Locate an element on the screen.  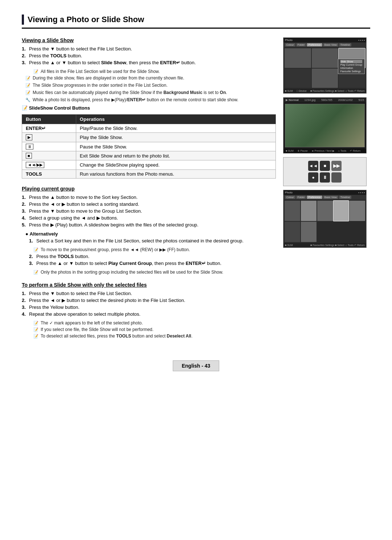
viewing-slide-show-heading: Viewing a Slide Show is located at coordinates (149, 40).